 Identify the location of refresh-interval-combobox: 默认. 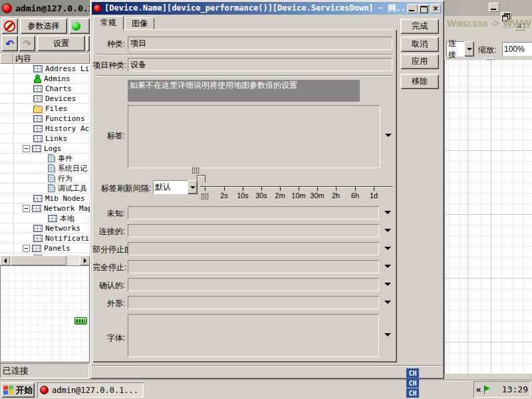
(176, 188).